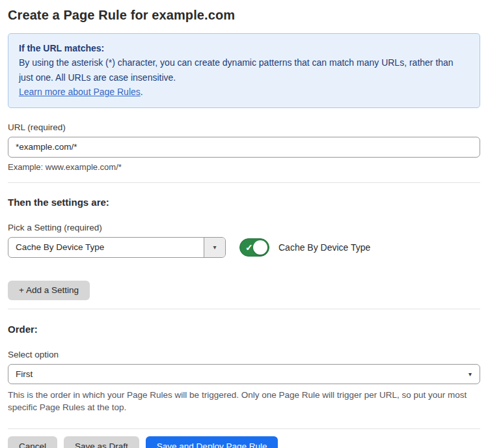 This screenshot has width=488, height=448. Describe the element at coordinates (244, 128) in the screenshot. I see `url-label: URL (required)` at that location.